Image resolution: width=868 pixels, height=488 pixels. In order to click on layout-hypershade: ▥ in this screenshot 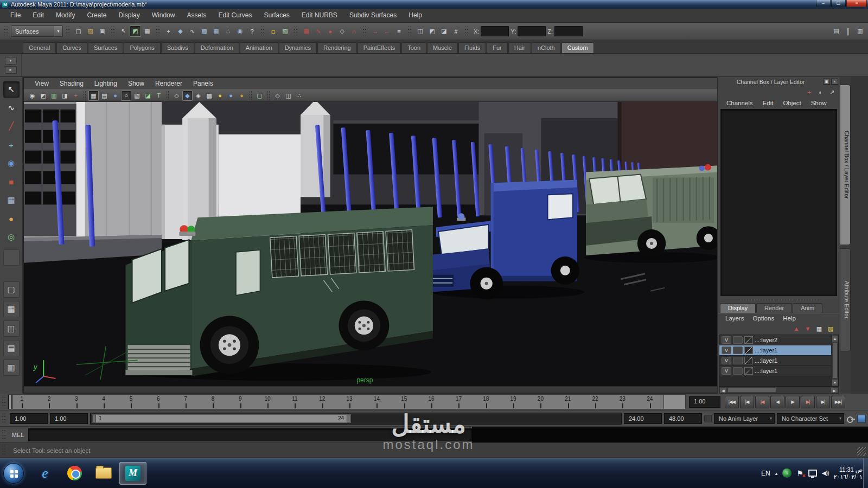, I will do `click(11, 368)`.